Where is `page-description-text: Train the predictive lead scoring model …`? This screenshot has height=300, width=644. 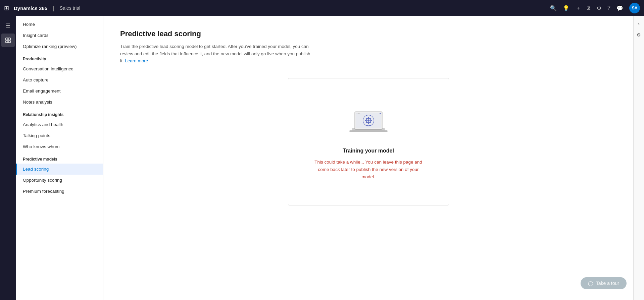 page-description-text: Train the predictive lead scoring model … is located at coordinates (215, 54).